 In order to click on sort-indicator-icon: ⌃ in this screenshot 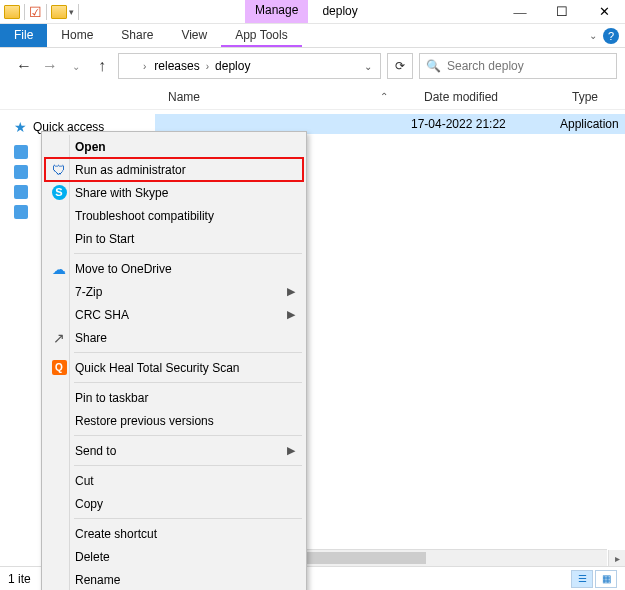, I will do `click(394, 96)`.